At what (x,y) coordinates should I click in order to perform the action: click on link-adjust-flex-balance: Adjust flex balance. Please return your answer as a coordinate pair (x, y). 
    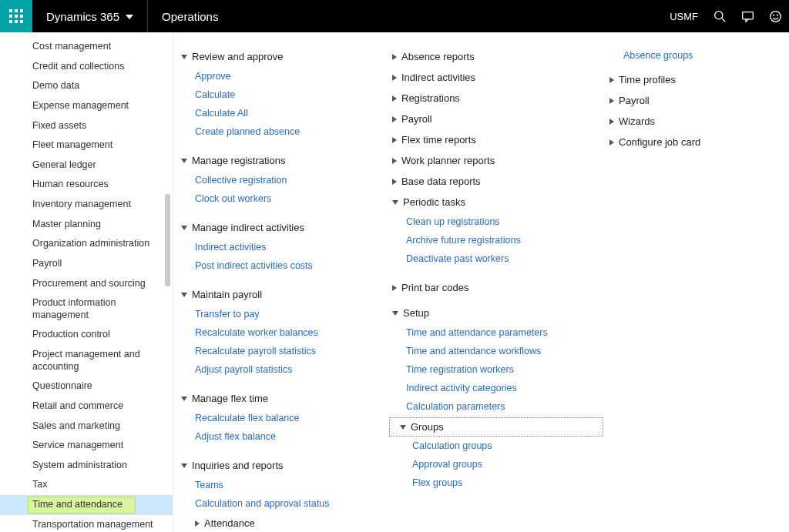
    Looking at the image, I should click on (282, 437).